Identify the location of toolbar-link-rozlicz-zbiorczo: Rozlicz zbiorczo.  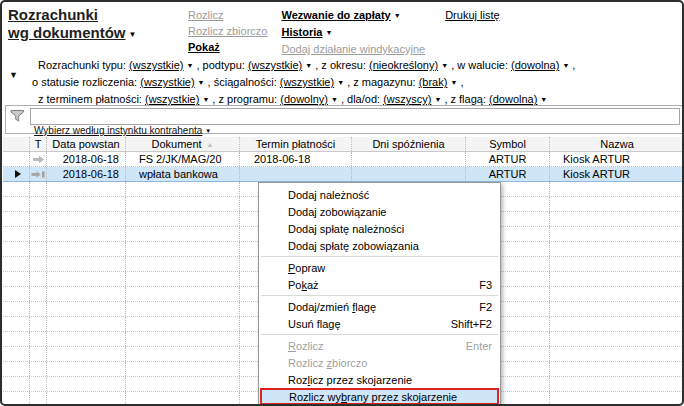
(228, 31).